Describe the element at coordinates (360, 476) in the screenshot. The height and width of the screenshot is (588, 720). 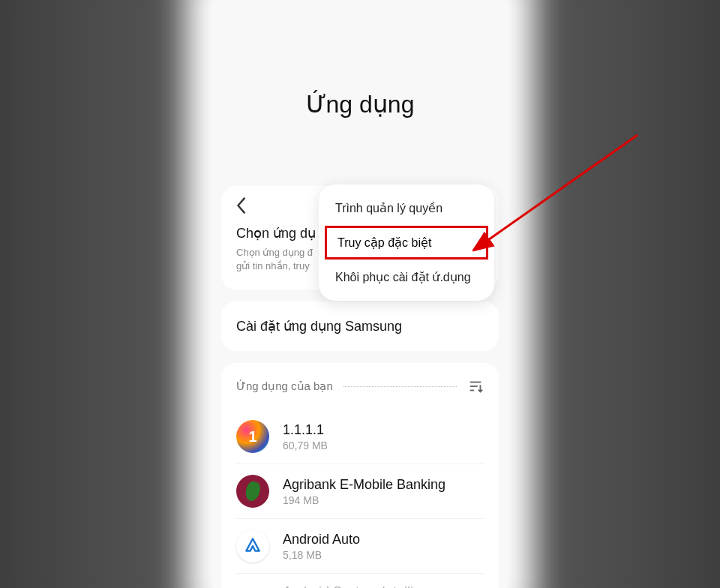
I see `apps-list-section: Ứng dụng của bạn 1 1.1.1.1 60,79 MB Agri…` at that location.